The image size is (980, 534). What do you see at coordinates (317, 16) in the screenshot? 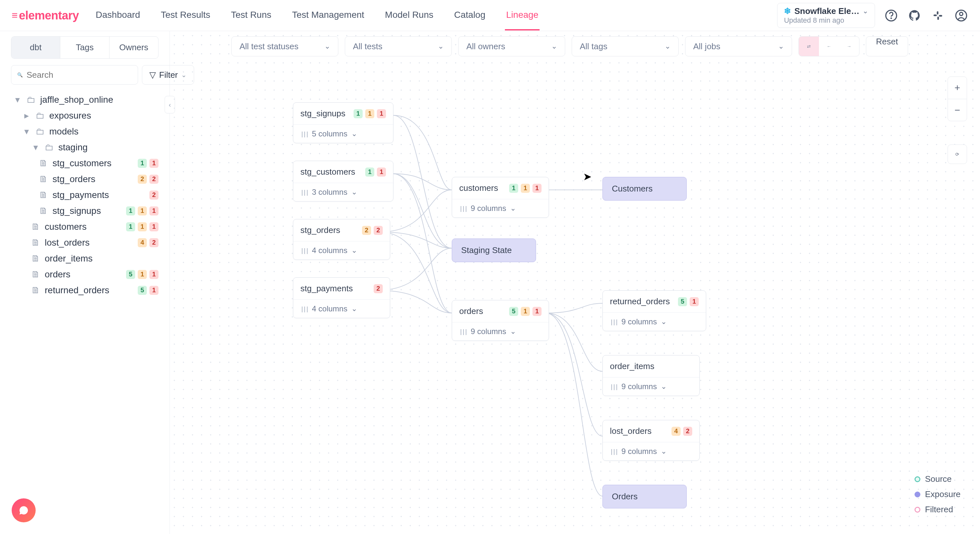
I see `main-nav: Dashboard Test Results Test Runs Test Ma…` at bounding box center [317, 16].